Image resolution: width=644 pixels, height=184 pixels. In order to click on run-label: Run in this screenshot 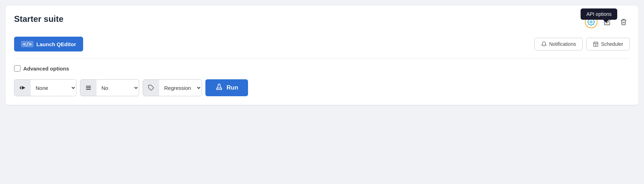, I will do `click(233, 88)`.